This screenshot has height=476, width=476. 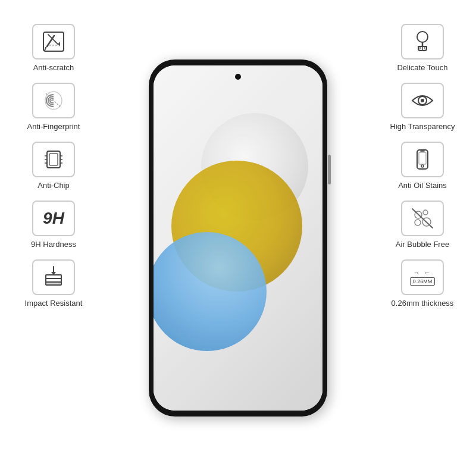 I want to click on anti-oil-stains-label: Anti Oil Stains, so click(x=422, y=186).